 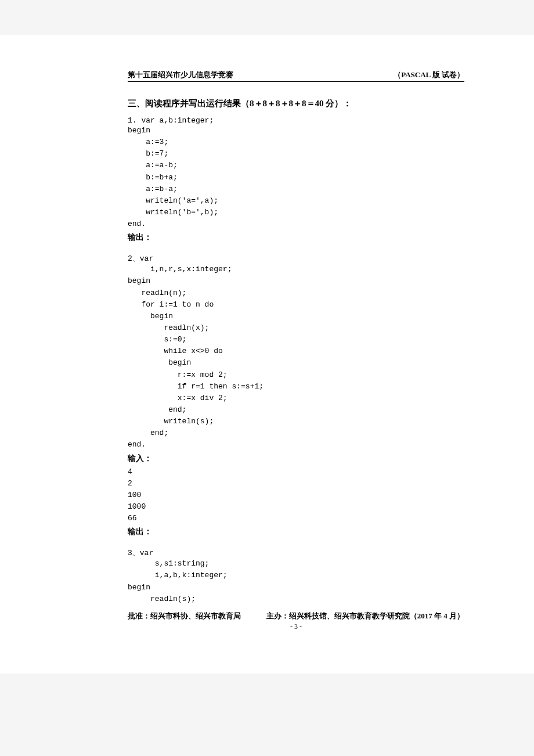 I want to click on q3-label: 3、var, so click(x=296, y=553).